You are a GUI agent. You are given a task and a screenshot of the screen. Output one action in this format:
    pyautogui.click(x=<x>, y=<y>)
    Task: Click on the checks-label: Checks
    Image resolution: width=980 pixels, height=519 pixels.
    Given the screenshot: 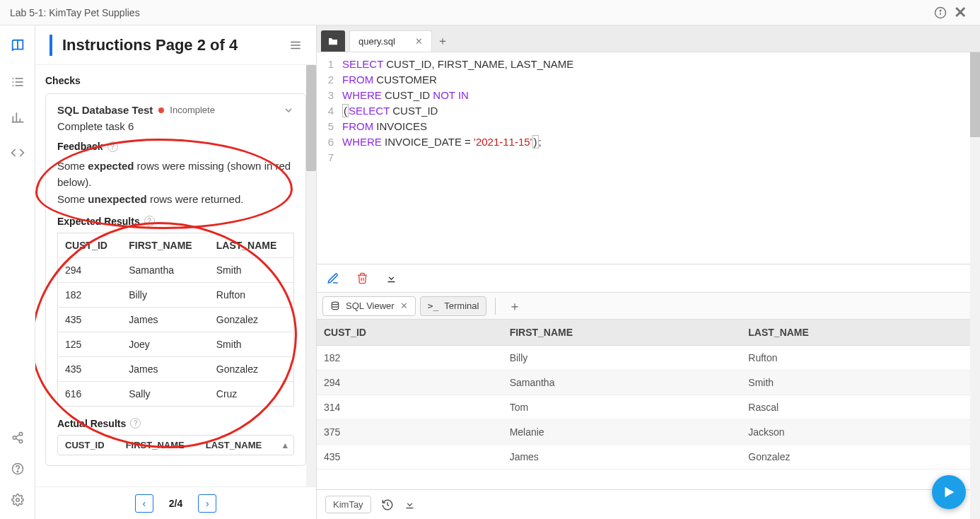 What is the action you would take?
    pyautogui.click(x=175, y=81)
    